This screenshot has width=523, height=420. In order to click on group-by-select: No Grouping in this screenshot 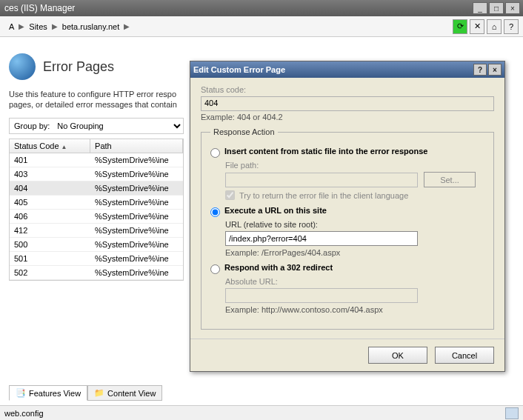, I will do `click(119, 126)`.